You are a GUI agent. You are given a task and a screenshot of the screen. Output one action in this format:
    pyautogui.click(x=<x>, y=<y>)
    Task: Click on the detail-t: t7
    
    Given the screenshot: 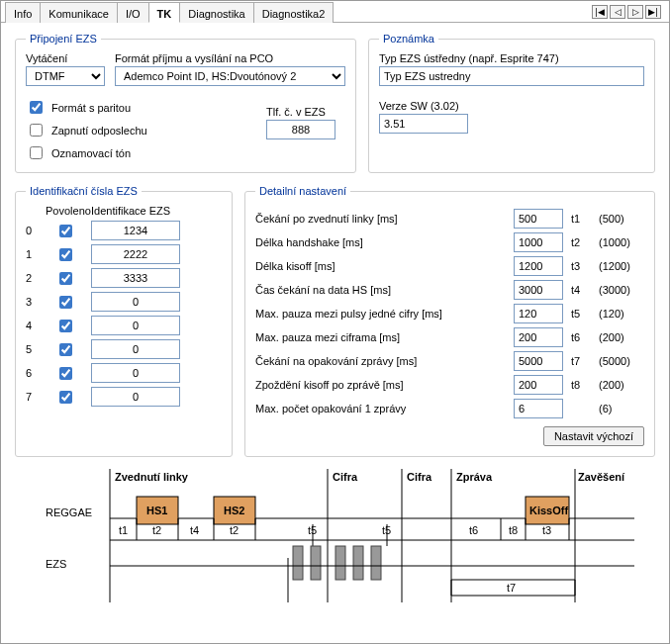 What is the action you would take?
    pyautogui.click(x=582, y=361)
    